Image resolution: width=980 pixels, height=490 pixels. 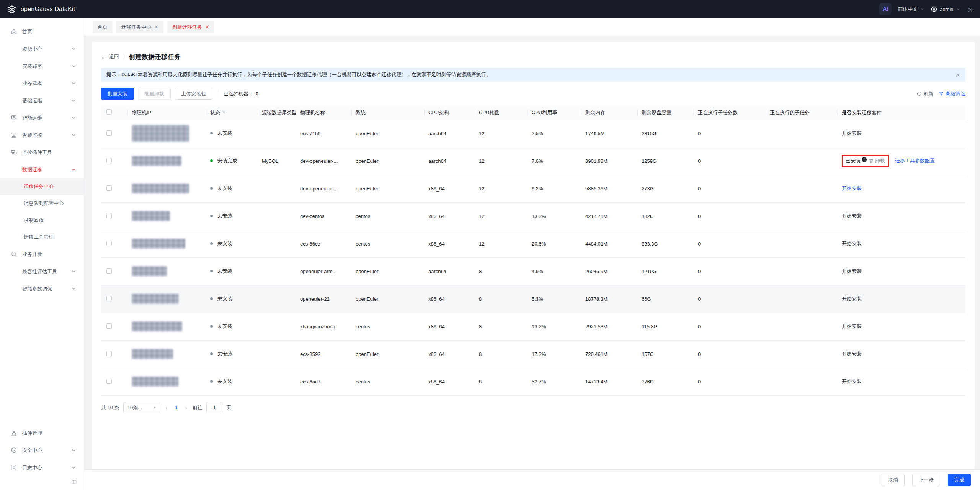 What do you see at coordinates (42, 66) in the screenshot?
I see `sidebar-item: 安装部署` at bounding box center [42, 66].